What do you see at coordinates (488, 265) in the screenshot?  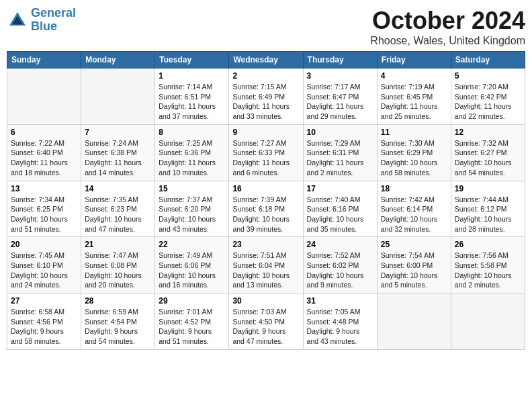 I see `calendar-cell: 26Sunrise: 7:56 AMSunset: 5:58 PMDayligh…` at bounding box center [488, 265].